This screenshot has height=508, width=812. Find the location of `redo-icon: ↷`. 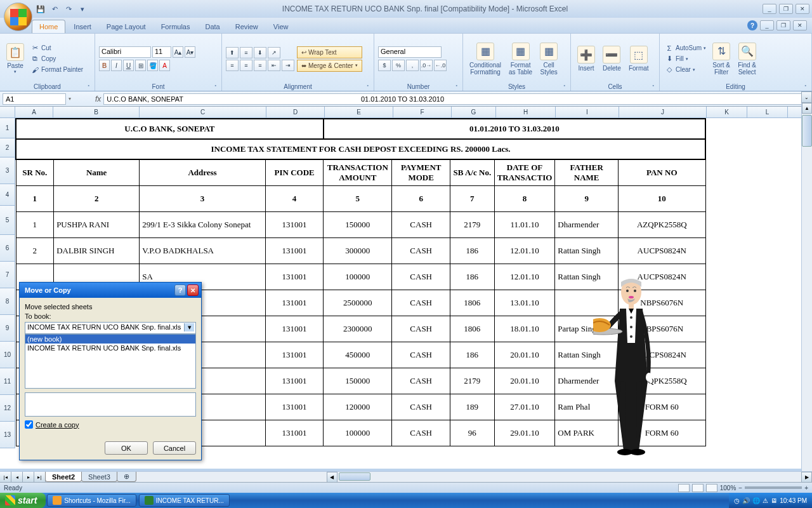

redo-icon: ↷ is located at coordinates (69, 9).